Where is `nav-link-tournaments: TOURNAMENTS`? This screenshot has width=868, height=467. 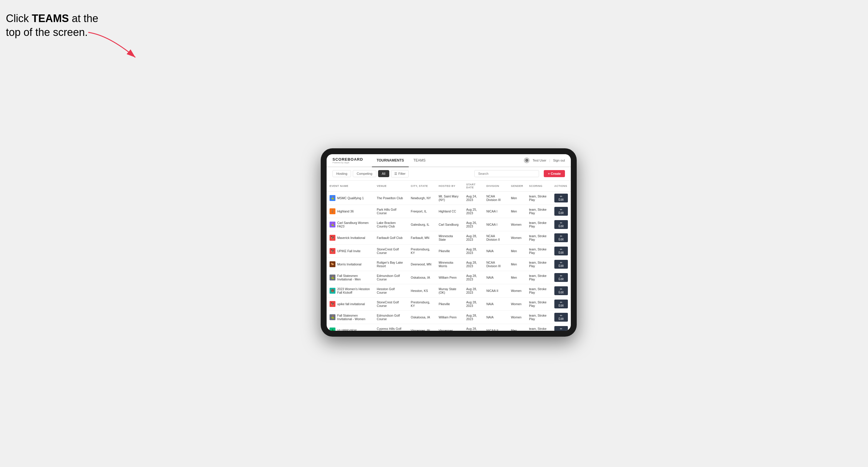 nav-link-tournaments: TOURNAMENTS is located at coordinates (390, 161).